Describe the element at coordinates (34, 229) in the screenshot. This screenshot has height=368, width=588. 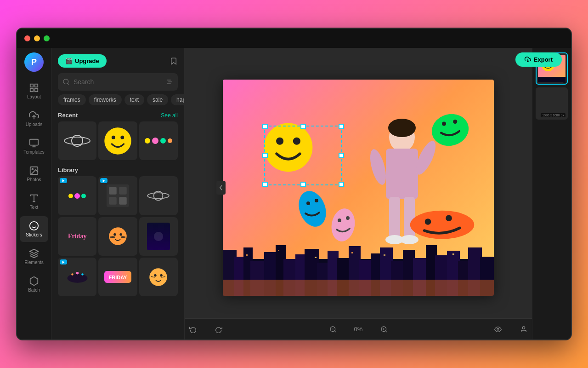
I see `sidebar-item-stickers: Stickers` at that location.